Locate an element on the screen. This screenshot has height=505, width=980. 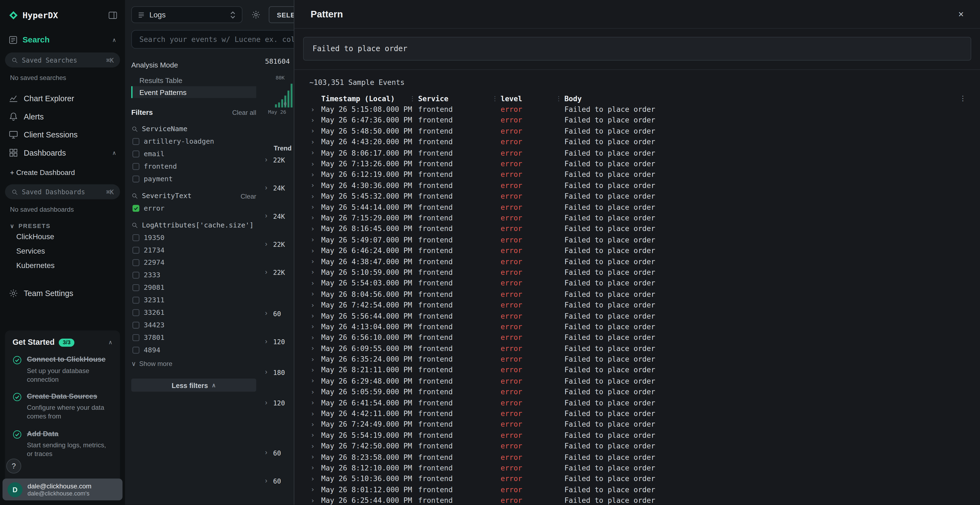
get-started-item-title: Add Data is located at coordinates (70, 434).